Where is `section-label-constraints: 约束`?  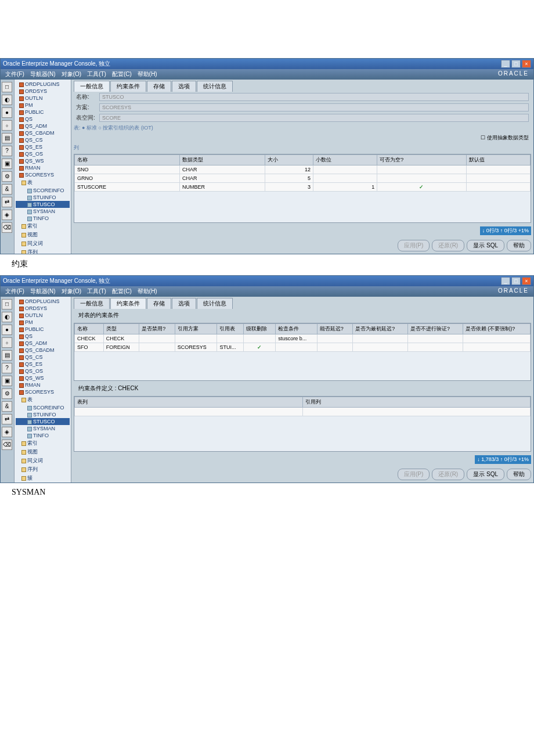
section-label-constraints: 约束 is located at coordinates (273, 264).